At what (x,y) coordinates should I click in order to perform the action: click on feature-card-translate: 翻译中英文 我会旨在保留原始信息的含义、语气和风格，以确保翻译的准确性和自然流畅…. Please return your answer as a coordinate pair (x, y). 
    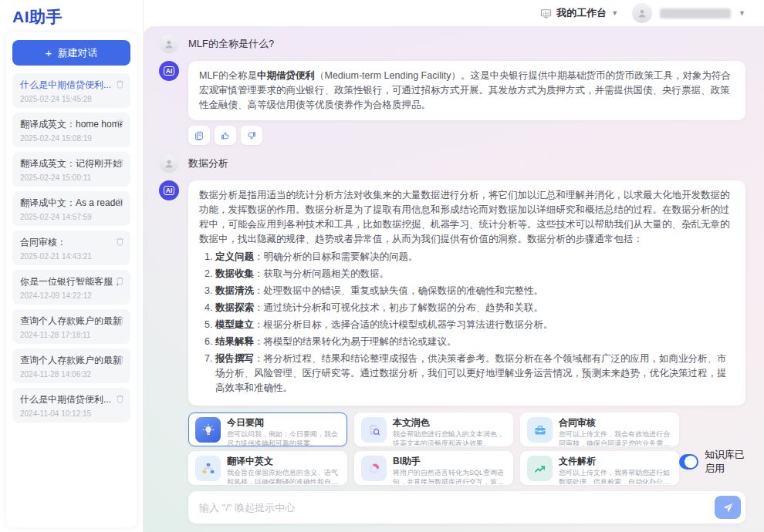
    Looking at the image, I should click on (268, 468).